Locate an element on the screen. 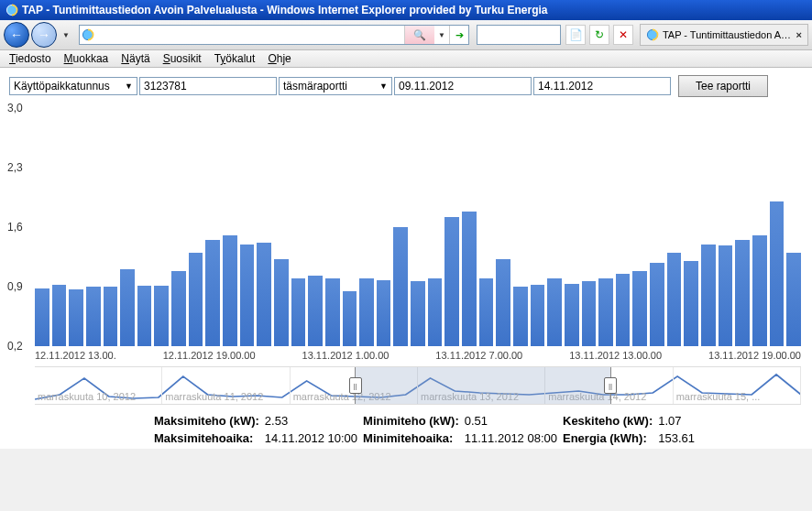  date-to-input: 14.11.2012 is located at coordinates (602, 86).